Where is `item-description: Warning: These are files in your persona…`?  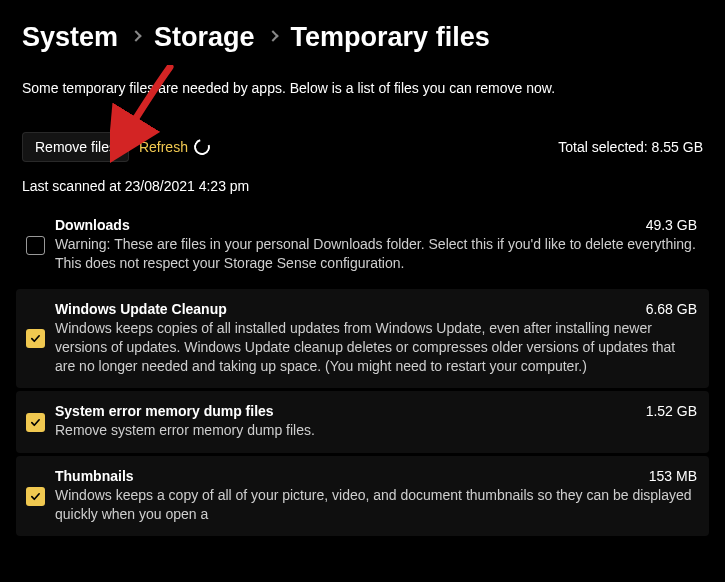 item-description: Warning: These are files in your persona… is located at coordinates (376, 254).